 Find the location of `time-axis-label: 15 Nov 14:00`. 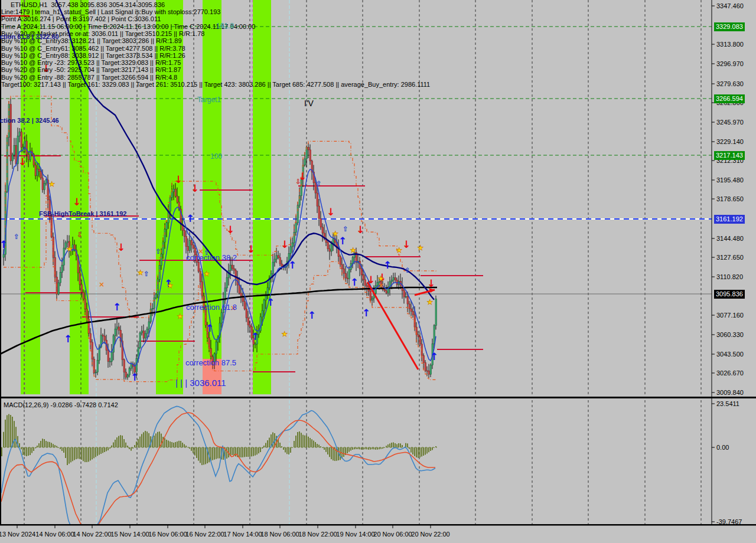

time-axis-label: 15 Nov 14:00 is located at coordinates (130, 534).